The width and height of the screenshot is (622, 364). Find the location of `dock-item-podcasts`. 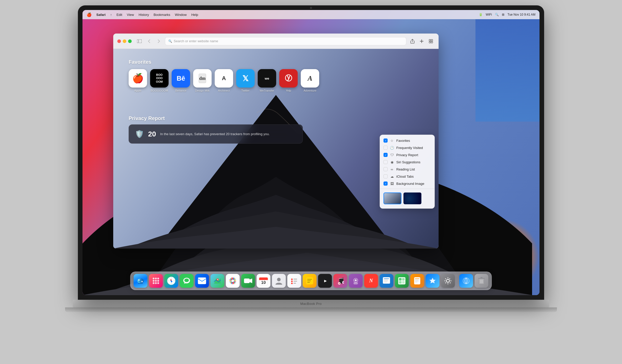

dock-item-podcasts is located at coordinates (356, 281).